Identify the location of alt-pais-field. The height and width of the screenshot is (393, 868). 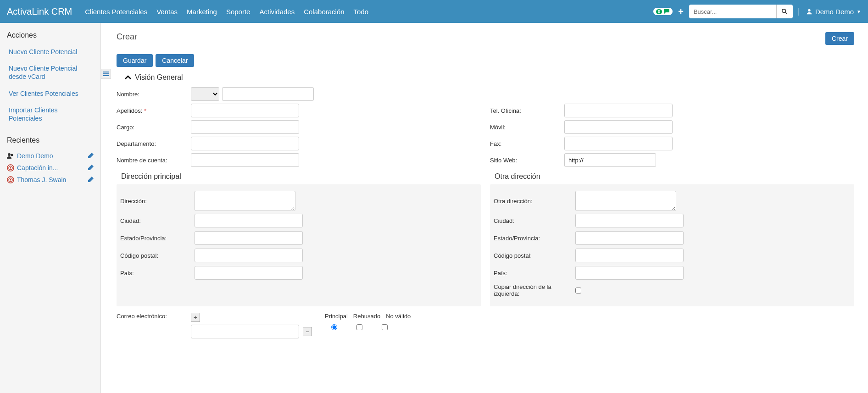
(629, 273).